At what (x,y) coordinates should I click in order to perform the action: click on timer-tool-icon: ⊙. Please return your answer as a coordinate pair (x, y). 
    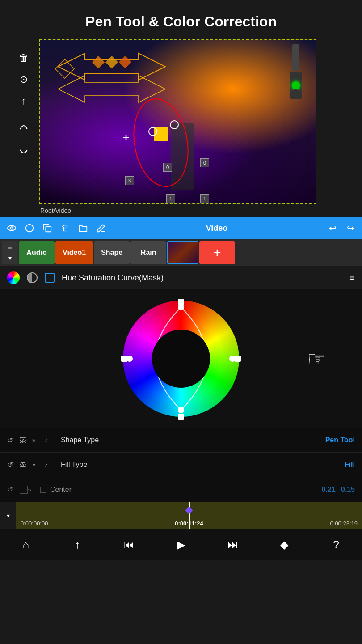
    Looking at the image, I should click on (24, 80).